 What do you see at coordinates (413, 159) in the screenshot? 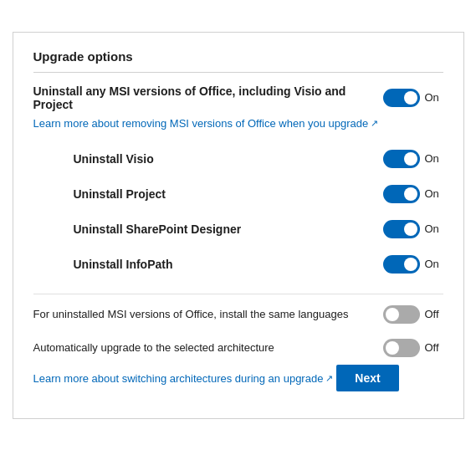
I see `visio-toggle-group: On` at bounding box center [413, 159].